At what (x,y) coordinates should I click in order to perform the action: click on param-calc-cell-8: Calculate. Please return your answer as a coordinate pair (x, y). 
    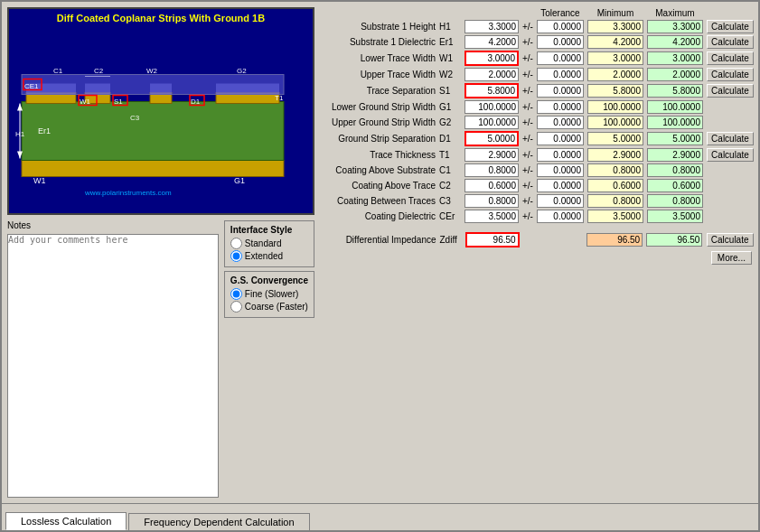
    Looking at the image, I should click on (730, 155).